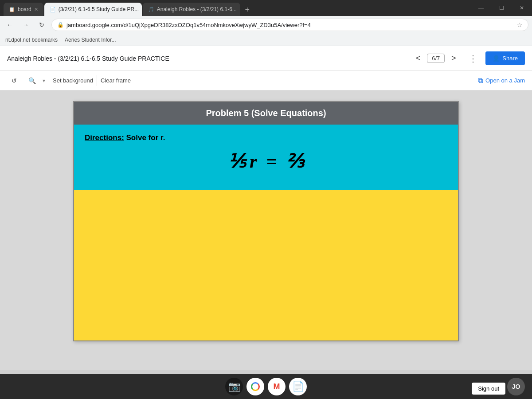 This screenshot has width=532, height=399. I want to click on toolbar-divider, so click(49, 81).